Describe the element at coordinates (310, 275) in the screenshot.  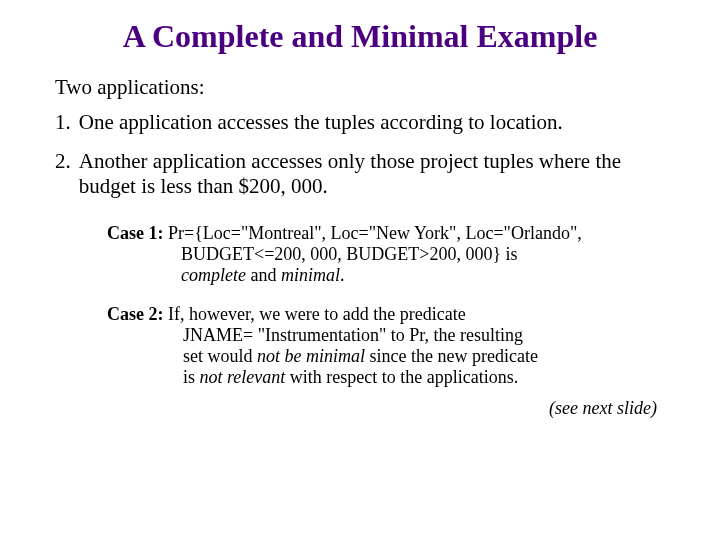
I see `emphasis: minimal` at that location.